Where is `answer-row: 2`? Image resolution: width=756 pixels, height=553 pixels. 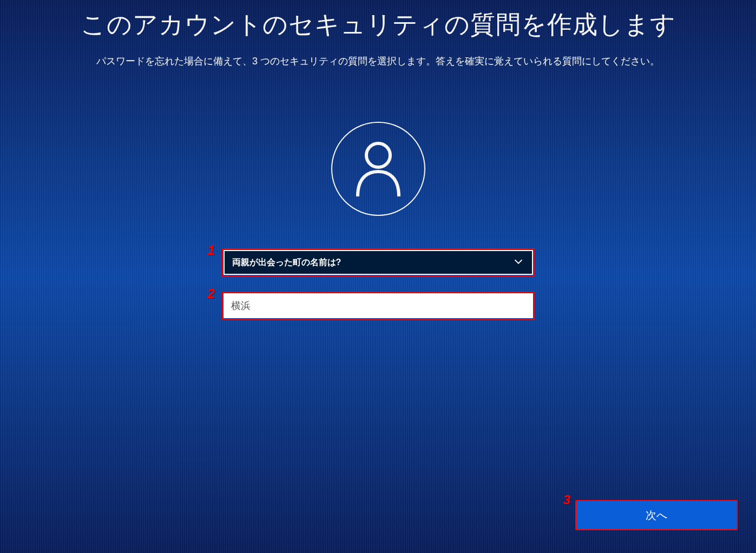 answer-row: 2 is located at coordinates (378, 306).